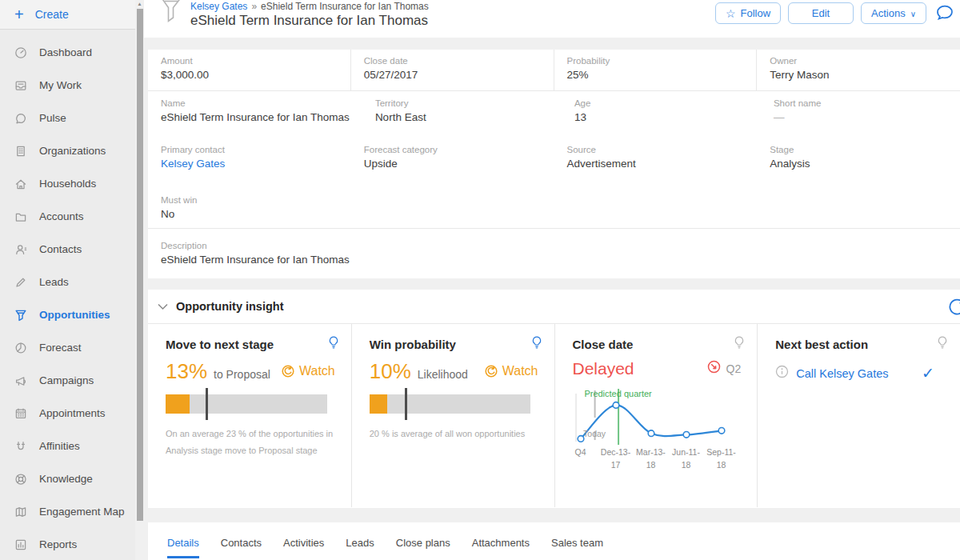  What do you see at coordinates (72, 347) in the screenshot?
I see `sidebar-item-forecast: Forecast` at bounding box center [72, 347].